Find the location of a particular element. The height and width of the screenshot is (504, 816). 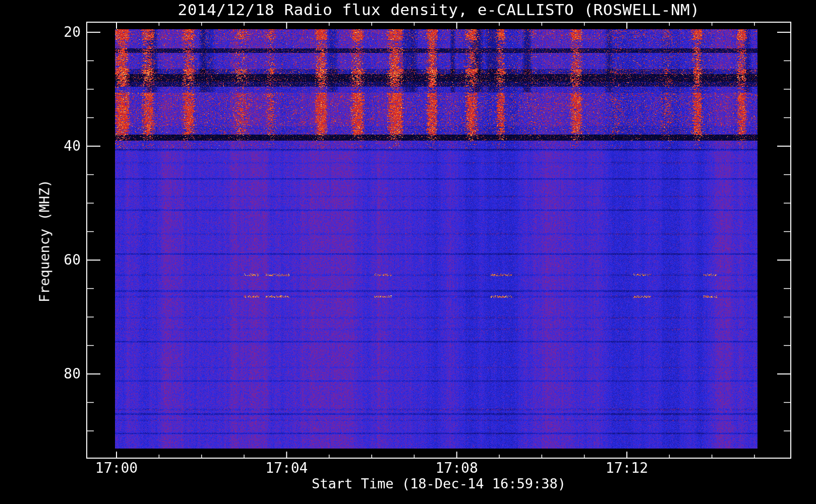

x-axis-label: Start Time (18-Dec-14 16:59:38) is located at coordinates (439, 484).